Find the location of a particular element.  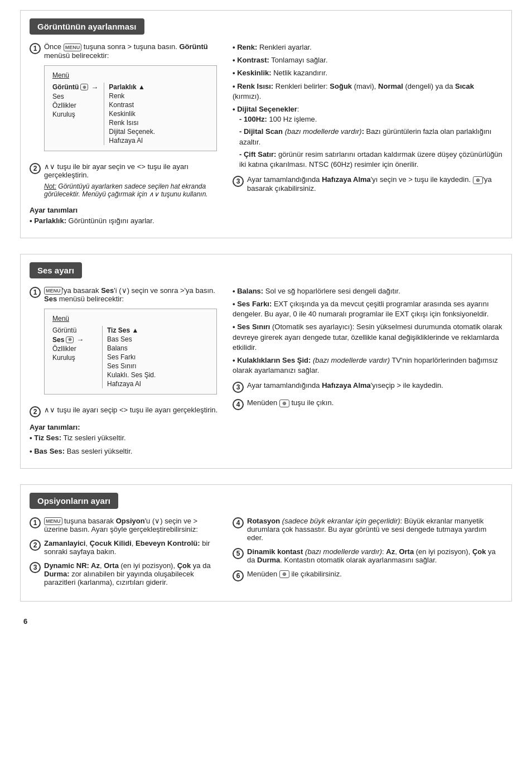

ses-right-kulaklises: Kulaklı. Ses Şid. is located at coordinates (135, 375).